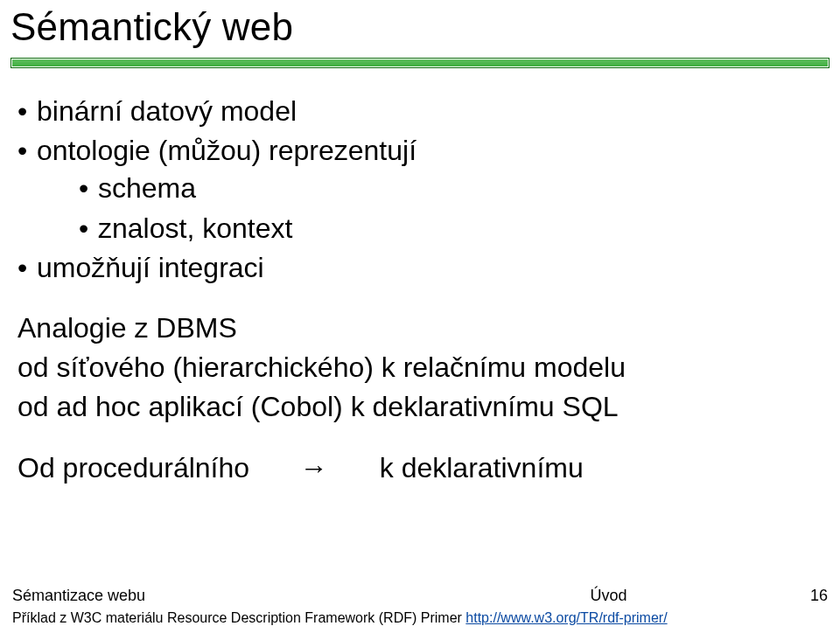 The width and height of the screenshot is (840, 640). I want to click on footer-row: Sémantizace webu Úvod 16, so click(420, 596).